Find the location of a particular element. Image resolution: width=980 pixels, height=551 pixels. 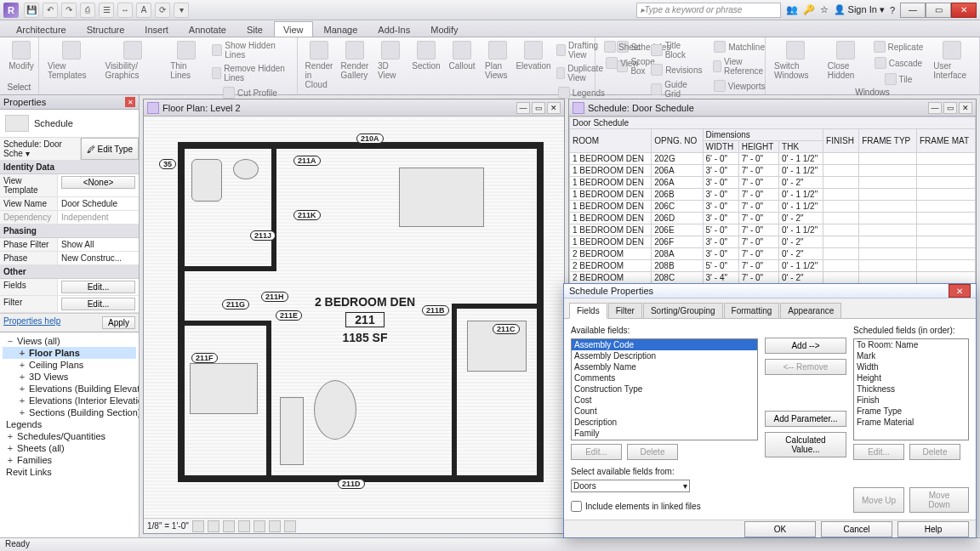

dialog-tab-formatting: Formatting is located at coordinates (752, 311).